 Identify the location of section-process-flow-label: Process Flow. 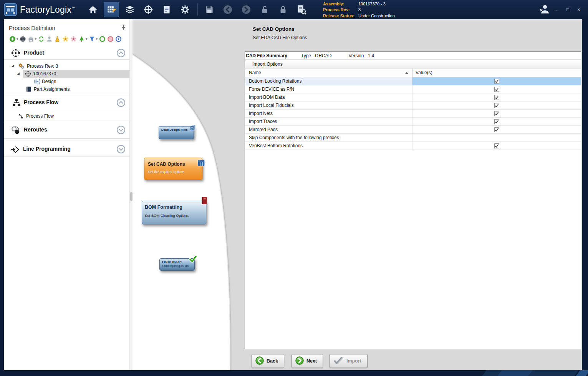
(41, 102).